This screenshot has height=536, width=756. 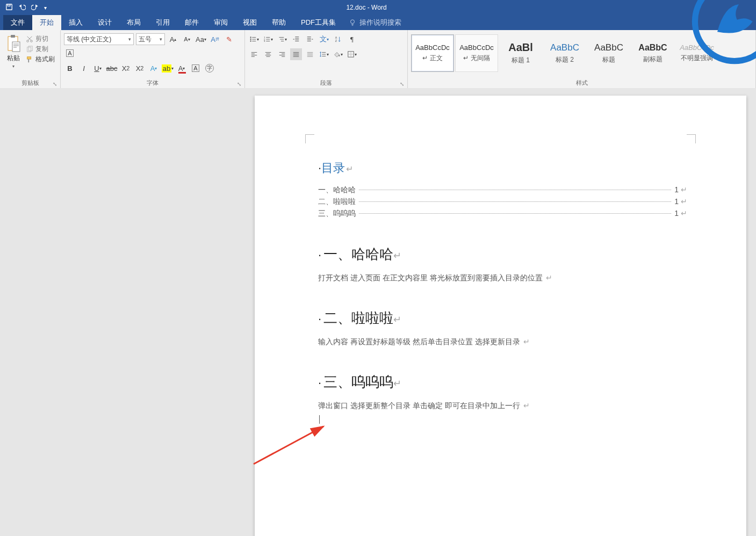 I want to click on svg-text: A, so click(x=336, y=38).